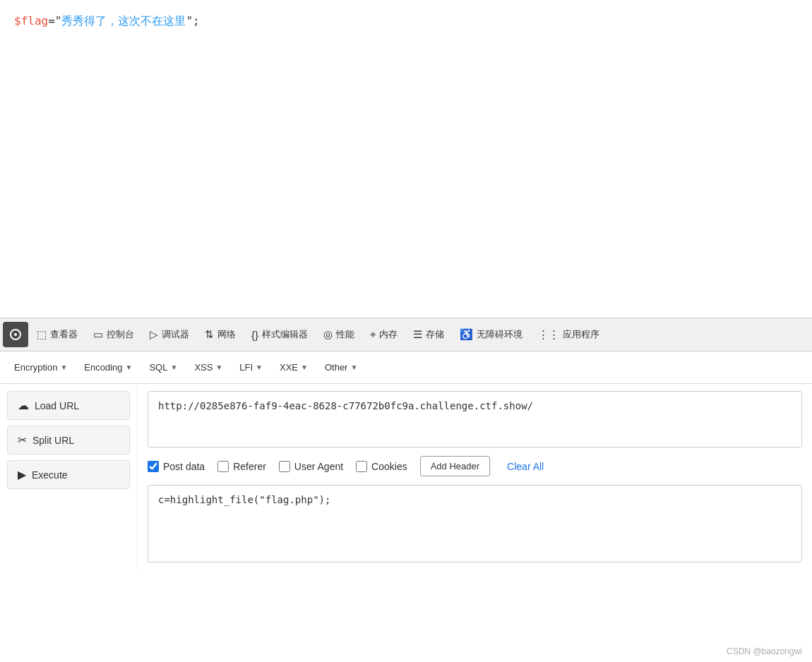 This screenshot has height=662, width=812. Describe the element at coordinates (68, 405) in the screenshot. I see `load-url-button: ☁ Load URL` at that location.